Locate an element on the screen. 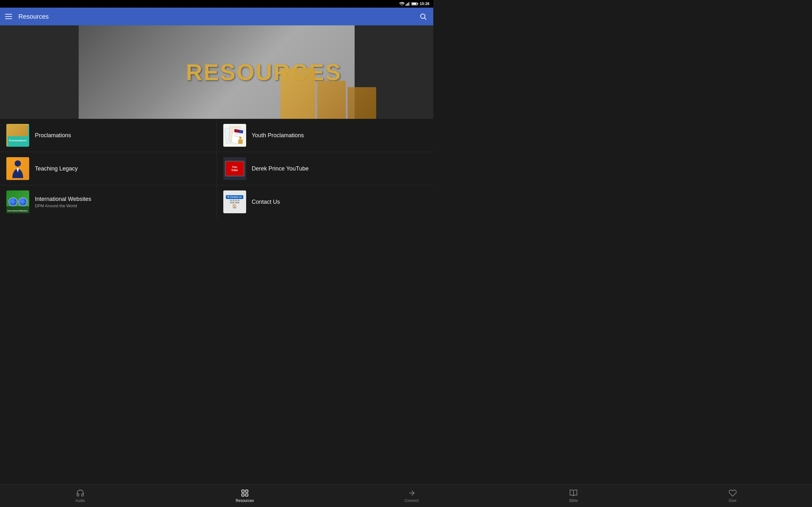  menu-button is located at coordinates (9, 17).